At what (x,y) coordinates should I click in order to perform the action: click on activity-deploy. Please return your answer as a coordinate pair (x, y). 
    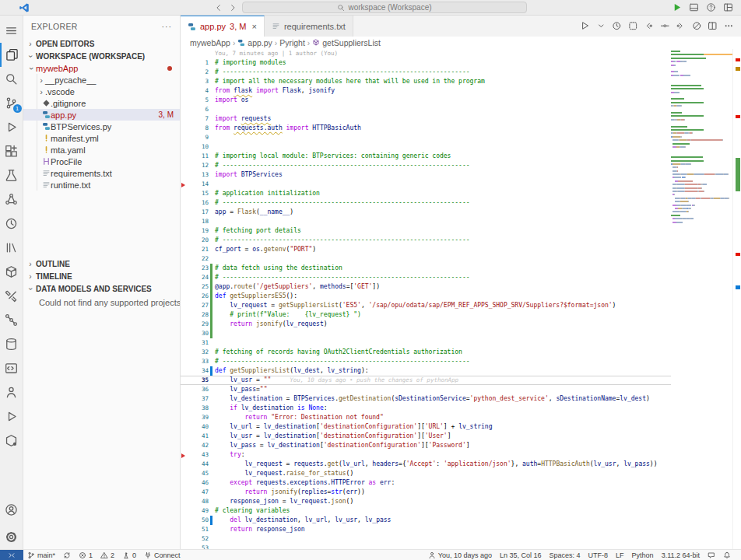
    Looking at the image, I should click on (12, 392).